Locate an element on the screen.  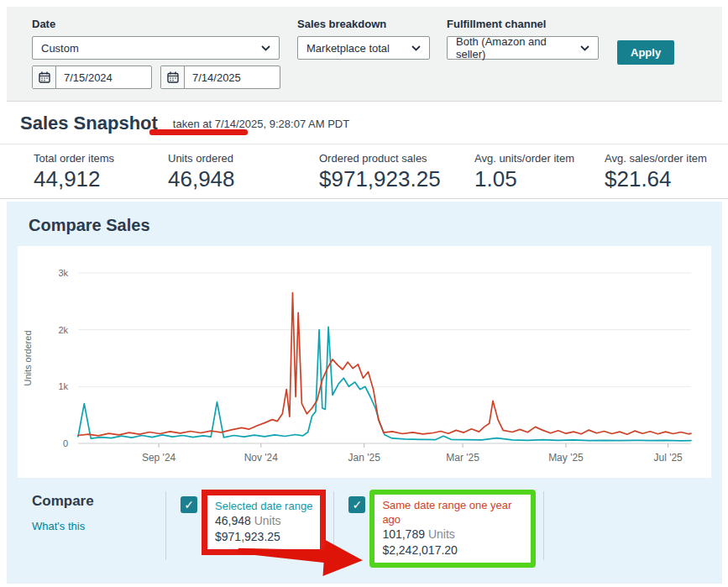
stats-row: Total order items 44,912 Units ordered 4… is located at coordinates (364, 172).